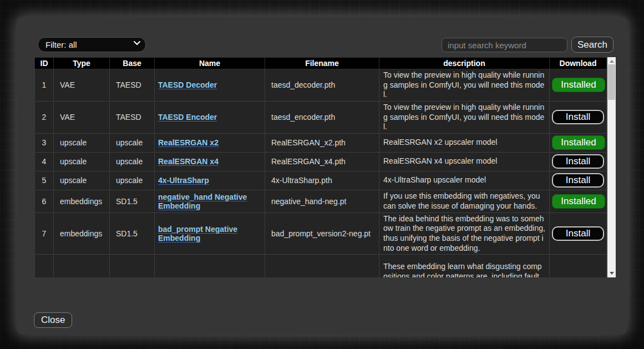 Image resolution: width=644 pixels, height=349 pixels. What do you see at coordinates (187, 85) in the screenshot?
I see `model-link: TAESD Decoder` at bounding box center [187, 85].